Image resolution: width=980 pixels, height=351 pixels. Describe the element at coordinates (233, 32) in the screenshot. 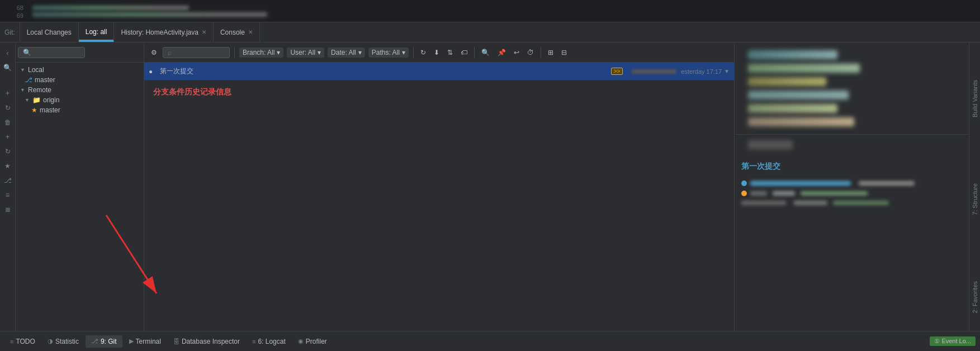

I see `tab-console-label: Console` at that location.